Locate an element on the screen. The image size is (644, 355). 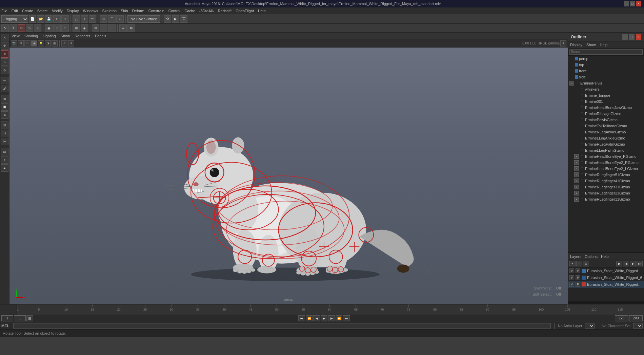
outliner-menu-display: Display is located at coordinates (576, 45).